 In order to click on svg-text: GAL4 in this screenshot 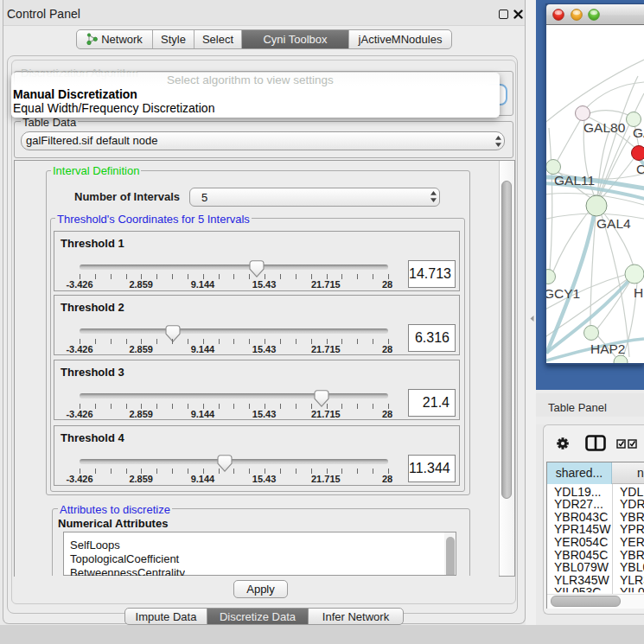, I will do `click(614, 223)`.